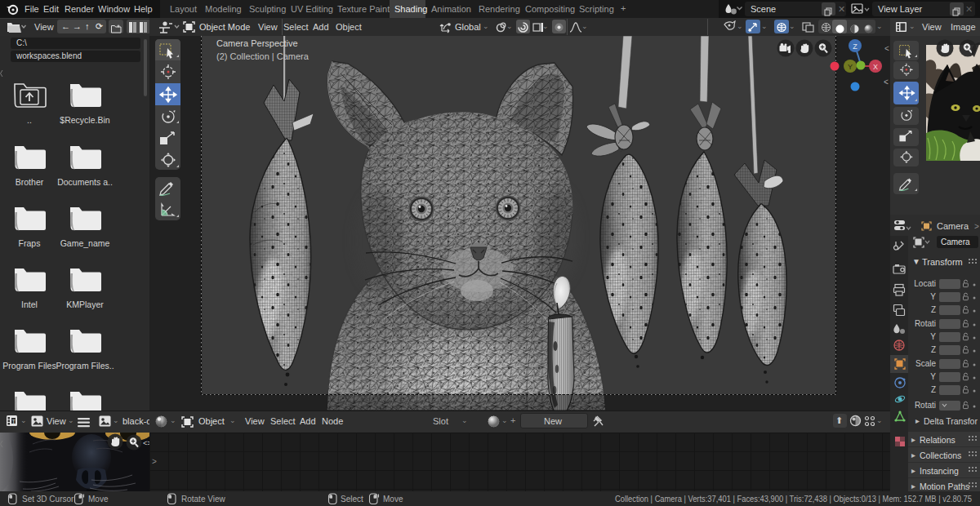 The height and width of the screenshot is (506, 980). What do you see at coordinates (924, 284) in the screenshot?
I see `svg-text: Locati` at bounding box center [924, 284].